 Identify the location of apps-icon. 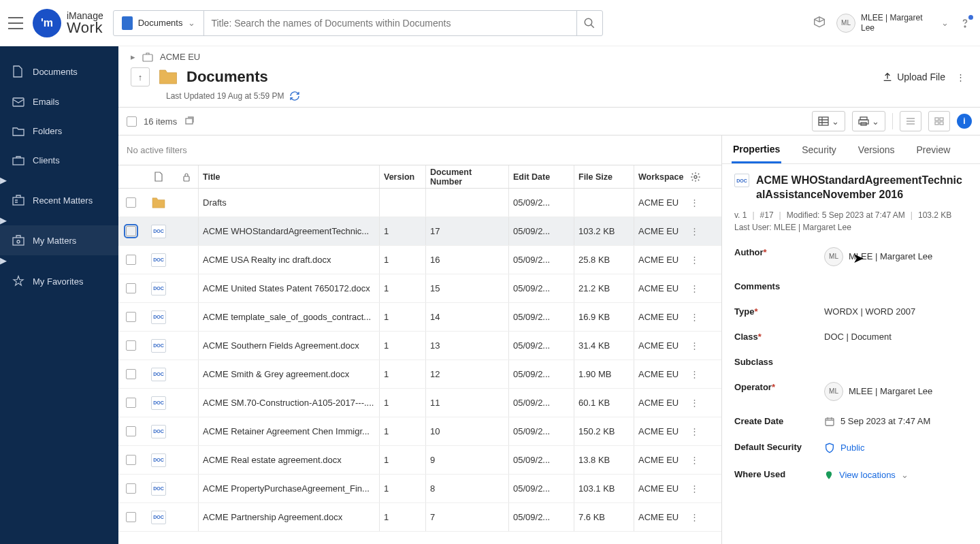
(819, 23).